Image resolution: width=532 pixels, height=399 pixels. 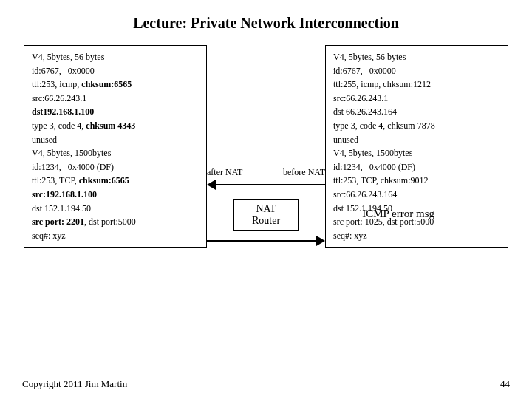 I want to click on page-number: 44, so click(x=505, y=384).